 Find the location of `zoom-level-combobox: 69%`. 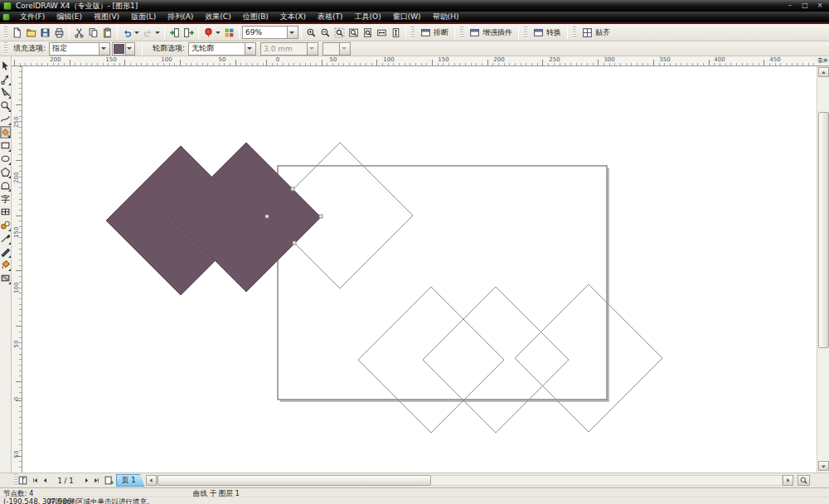

zoom-level-combobox: 69% is located at coordinates (270, 32).